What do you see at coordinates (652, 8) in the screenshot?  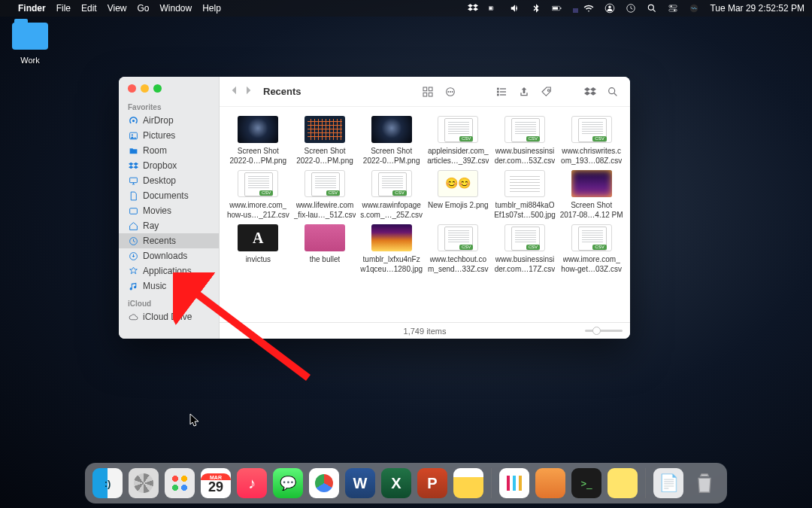 I see `spotlight-icon` at bounding box center [652, 8].